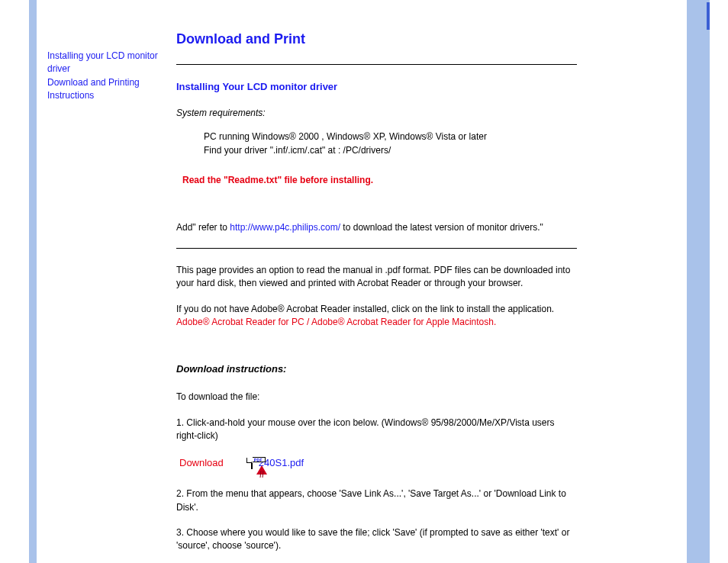 The width and height of the screenshot is (728, 563). I want to click on sidebar-link-download-print: Download and Printing Instructions, so click(93, 88).